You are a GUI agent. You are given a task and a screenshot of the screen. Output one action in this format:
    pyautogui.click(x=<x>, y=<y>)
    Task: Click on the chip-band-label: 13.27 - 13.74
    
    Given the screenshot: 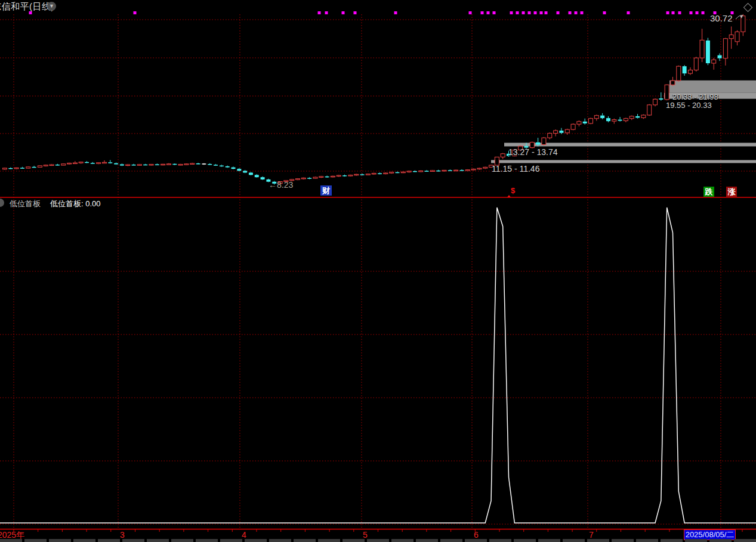 What is the action you would take?
    pyautogui.click(x=533, y=152)
    